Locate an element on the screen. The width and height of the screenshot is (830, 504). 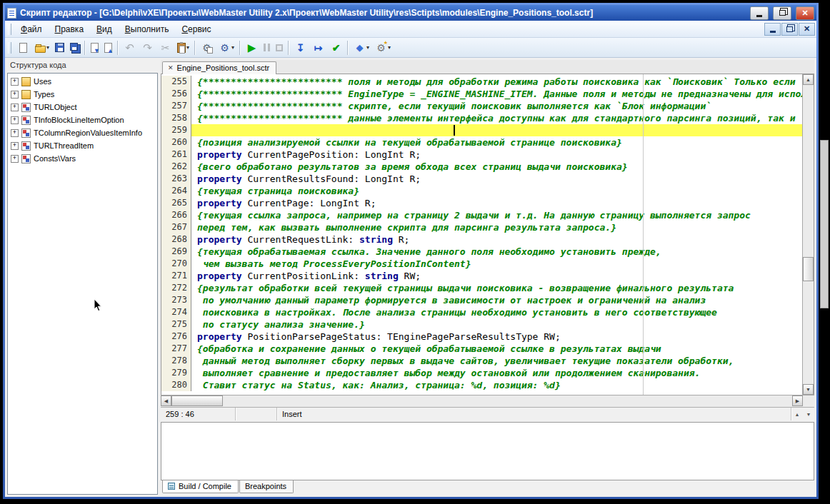
code-text: {************************* EngineType = … is located at coordinates (497, 94).